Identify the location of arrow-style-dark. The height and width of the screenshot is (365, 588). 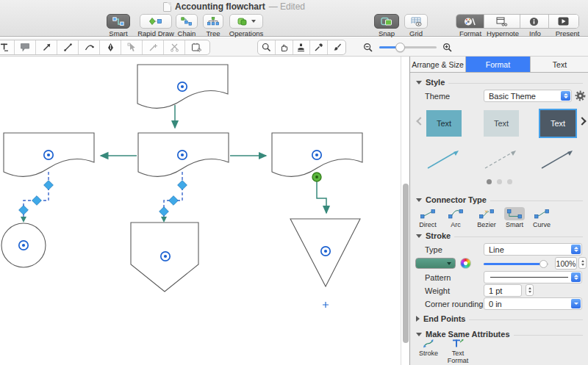
(557, 159).